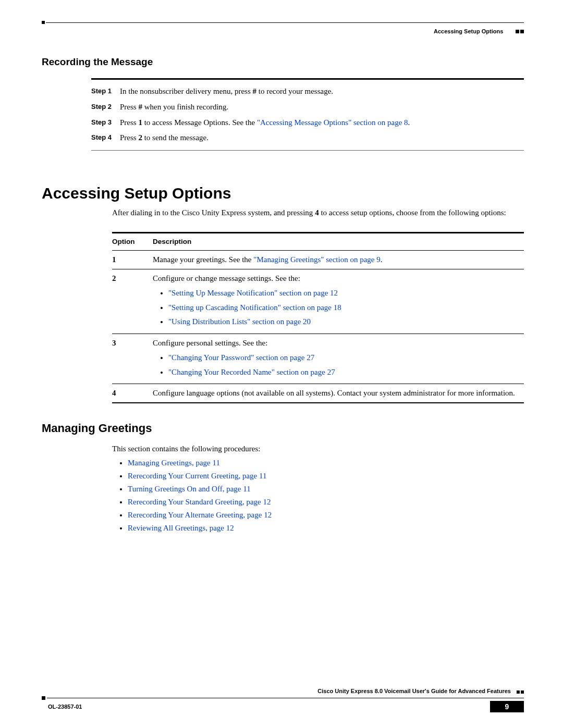  What do you see at coordinates (414, 691) in the screenshot?
I see `footer-guide-title: Cisco Unity Express 8.0 Voicemail User's…` at bounding box center [414, 691].